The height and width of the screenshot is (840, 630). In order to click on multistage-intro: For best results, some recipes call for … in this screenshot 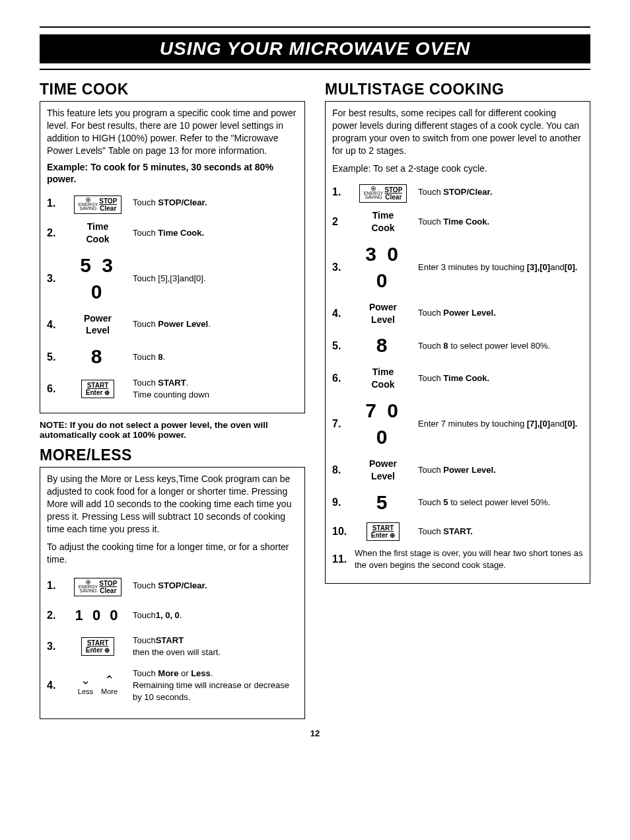, I will do `click(458, 132)`.